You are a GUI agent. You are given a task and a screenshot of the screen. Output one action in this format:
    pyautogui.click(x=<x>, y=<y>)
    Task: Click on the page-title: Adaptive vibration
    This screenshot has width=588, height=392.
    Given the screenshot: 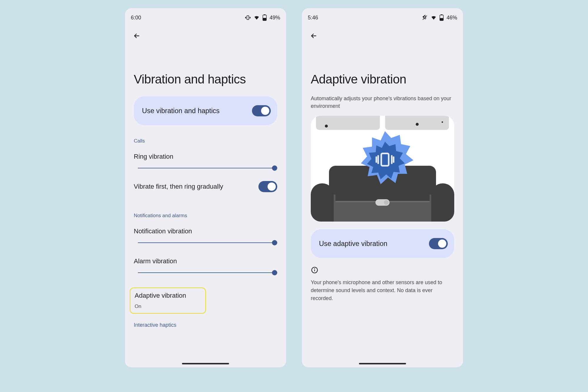 What is the action you would take?
    pyautogui.click(x=382, y=70)
    